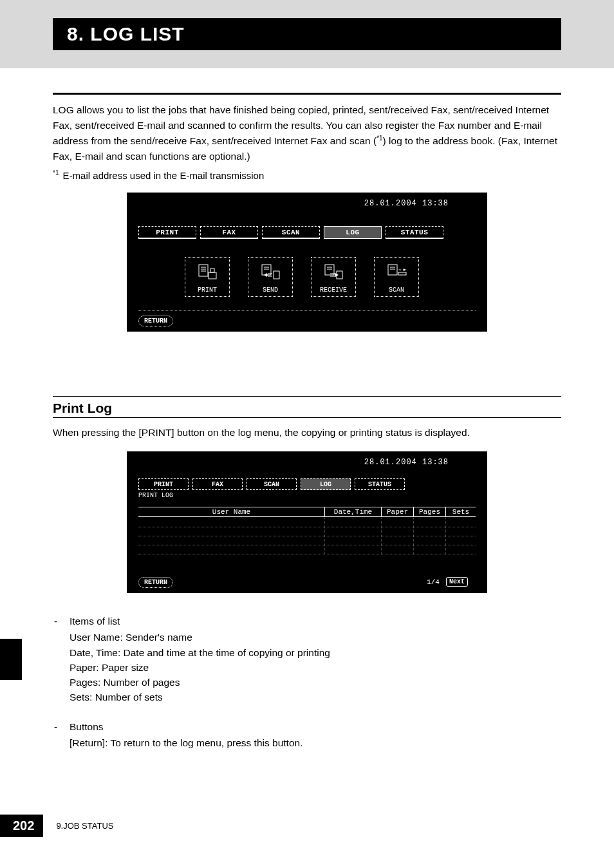  I want to click on intro-paragraph: LOG allows you to list the jobs that hav…, so click(307, 133).